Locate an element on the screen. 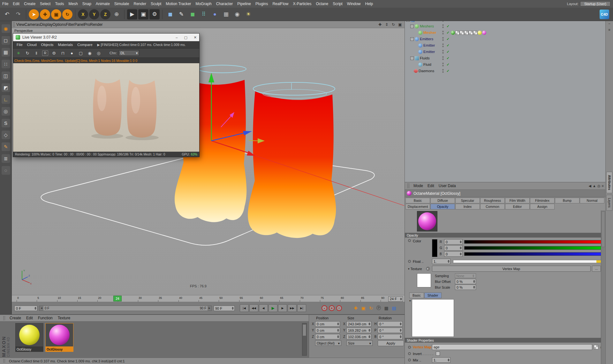 Image resolution: width=613 pixels, height=364 pixels. material-preview is located at coordinates (427, 221).